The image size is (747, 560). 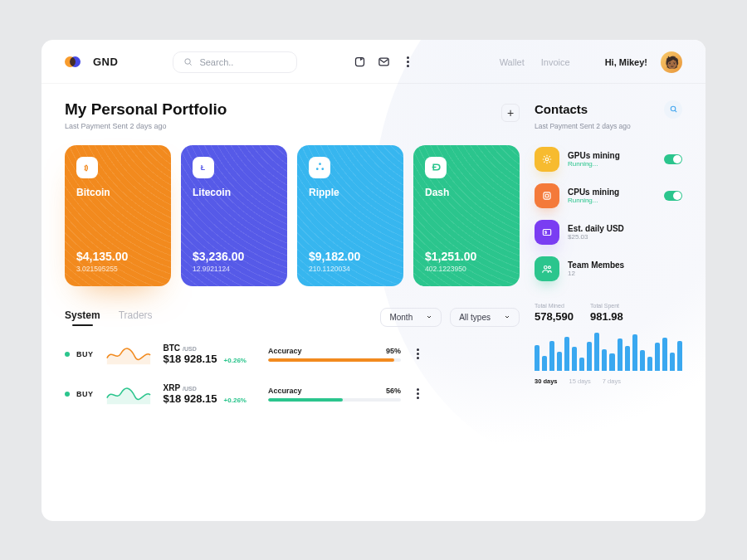 I want to click on stat: Total Mined 578,590, so click(x=554, y=313).